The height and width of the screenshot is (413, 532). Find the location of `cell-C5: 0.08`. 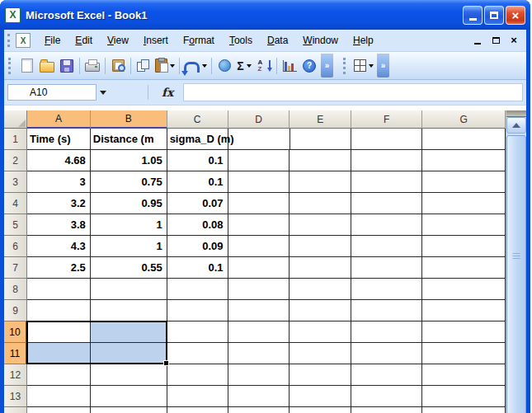

cell-C5: 0.08 is located at coordinates (198, 225).